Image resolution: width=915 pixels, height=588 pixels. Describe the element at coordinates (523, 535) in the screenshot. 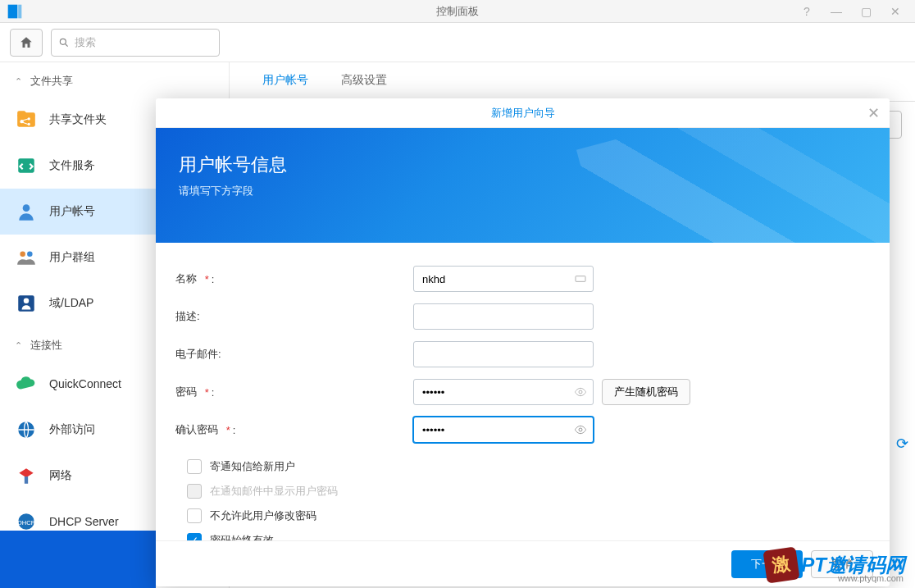

I see `always-valid-check-row: ✓ 密码始终有效` at that location.